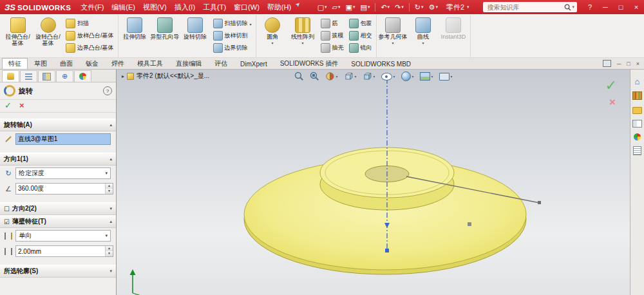 This screenshot has width=644, height=295. Describe the element at coordinates (638, 124) in the screenshot. I see `view-palette-button` at that location.